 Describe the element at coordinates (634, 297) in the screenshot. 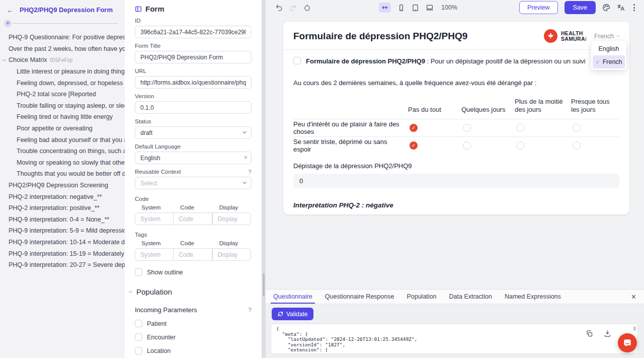

I see `close-icon: ✕` at that location.